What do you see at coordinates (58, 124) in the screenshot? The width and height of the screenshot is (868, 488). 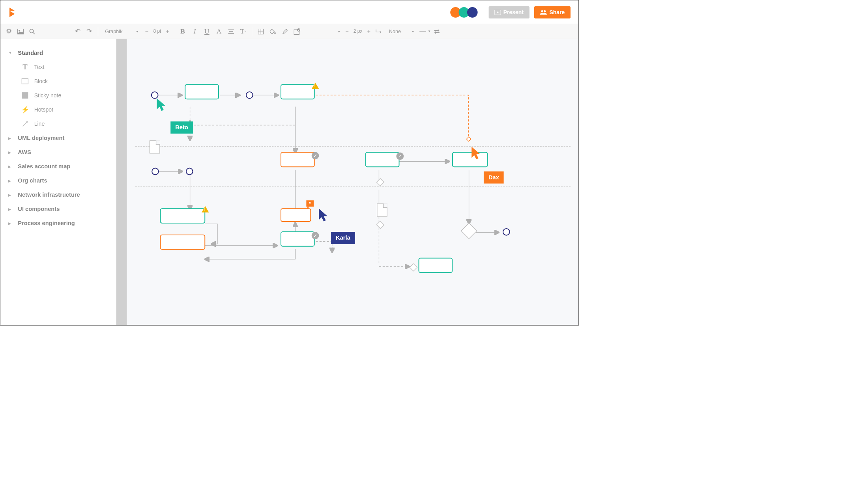 I see `shape-line: Line` at bounding box center [58, 124].